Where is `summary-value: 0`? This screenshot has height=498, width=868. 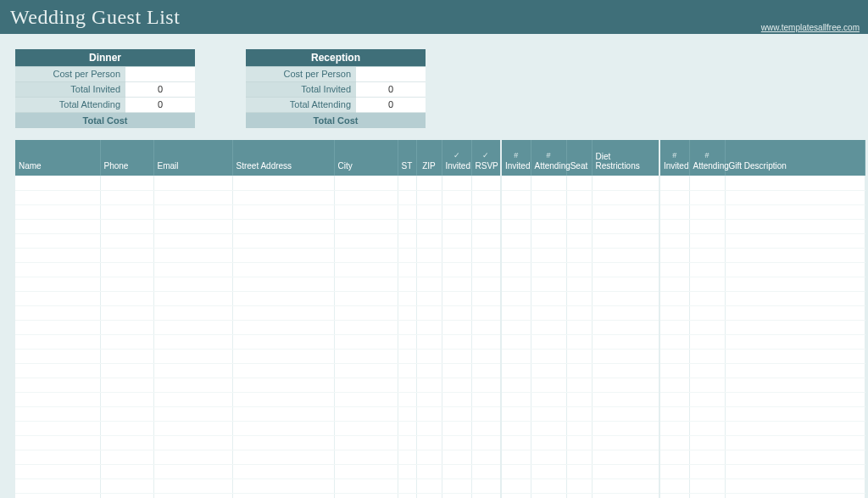
summary-value: 0 is located at coordinates (391, 105).